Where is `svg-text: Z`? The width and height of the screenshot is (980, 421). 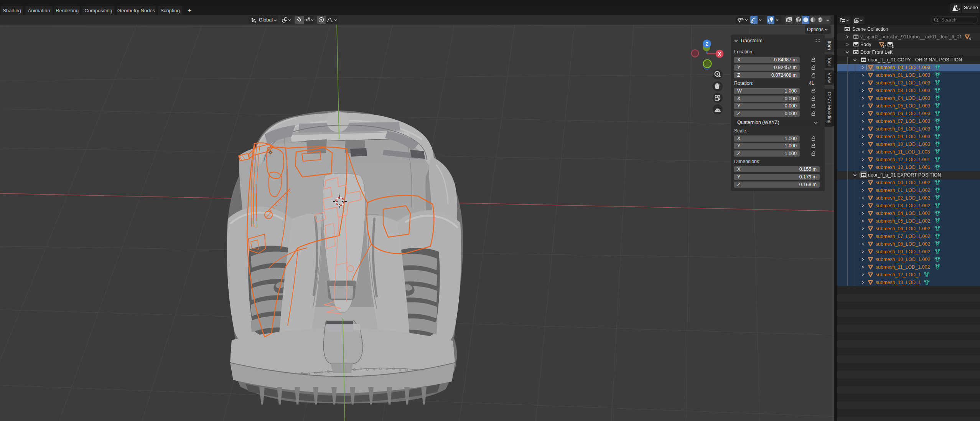
svg-text: Z is located at coordinates (707, 44).